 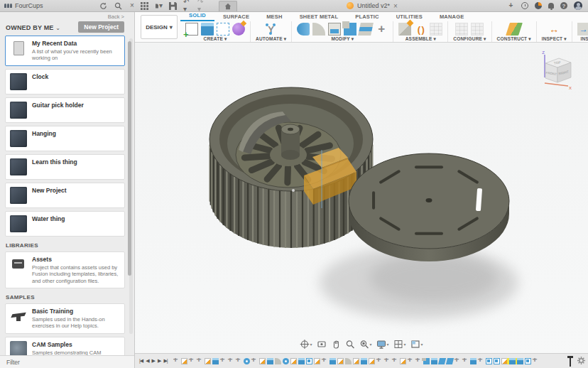 I want to click on extrude-icon, so click(x=207, y=29).